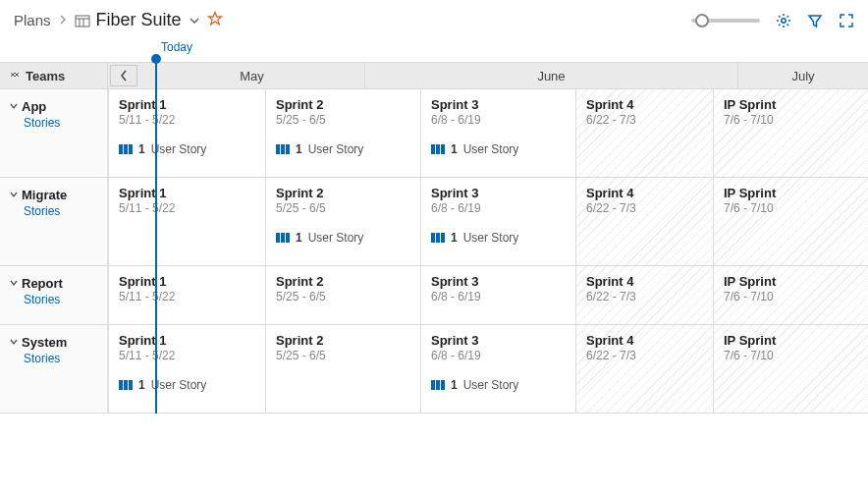  Describe the element at coordinates (45, 77) in the screenshot. I see `teams-header-label: Teams` at that location.